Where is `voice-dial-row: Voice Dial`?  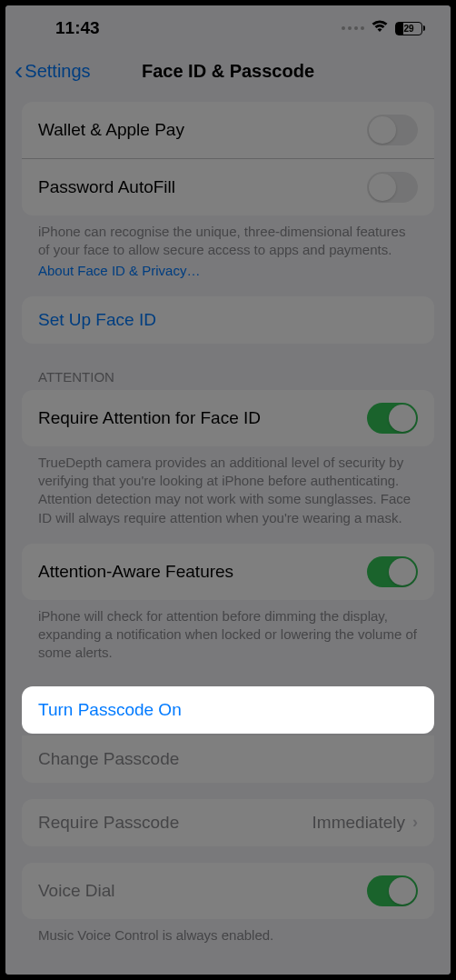 voice-dial-row: Voice Dial is located at coordinates (228, 891).